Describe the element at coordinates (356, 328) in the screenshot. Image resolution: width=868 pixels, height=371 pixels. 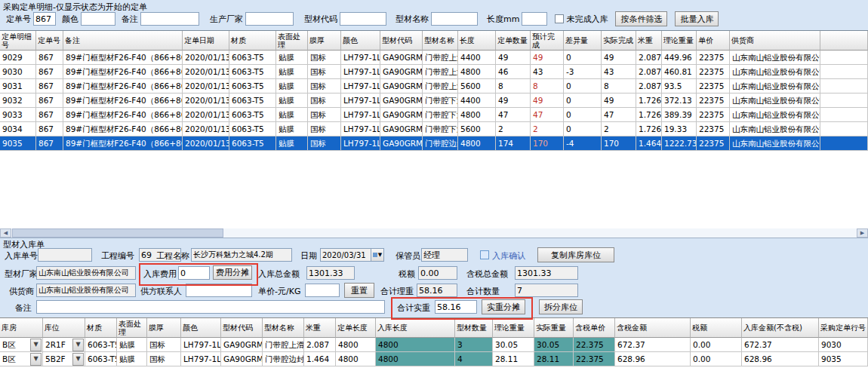
I see `column-header: 定单长度` at that location.